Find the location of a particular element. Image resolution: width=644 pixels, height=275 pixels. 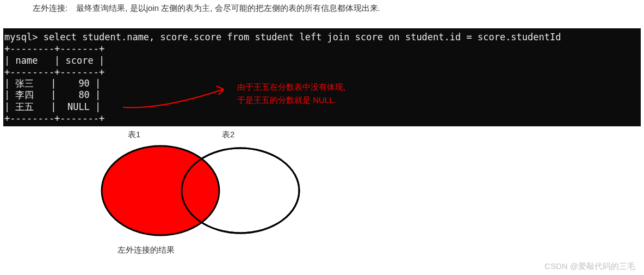

join-description: 最终查询结果, 是以join 左侧的表为主, 会尽可能的把左侧的表的所有信息都体… is located at coordinates (228, 8).